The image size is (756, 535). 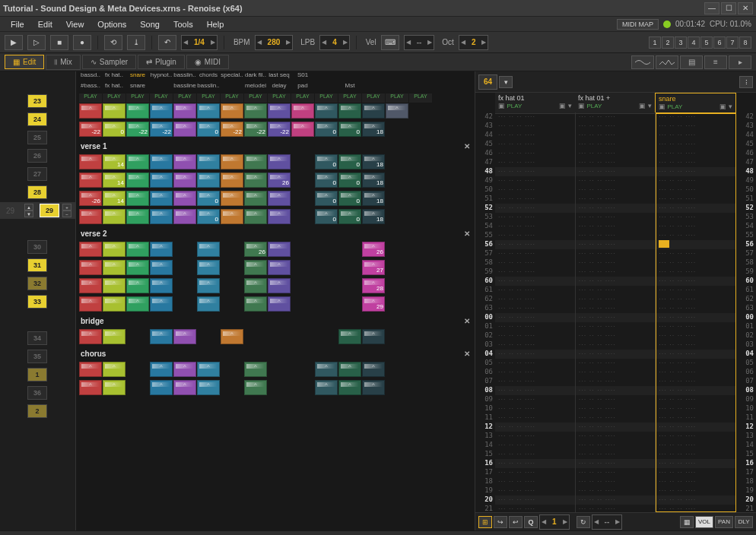 What do you see at coordinates (516, 522) in the screenshot?
I see `wrap2-icon: ↩` at bounding box center [516, 522].